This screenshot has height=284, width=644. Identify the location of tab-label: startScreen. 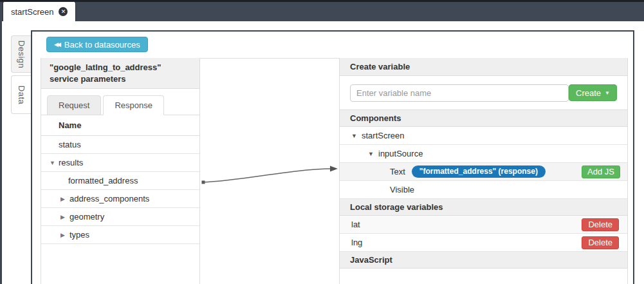
(32, 12).